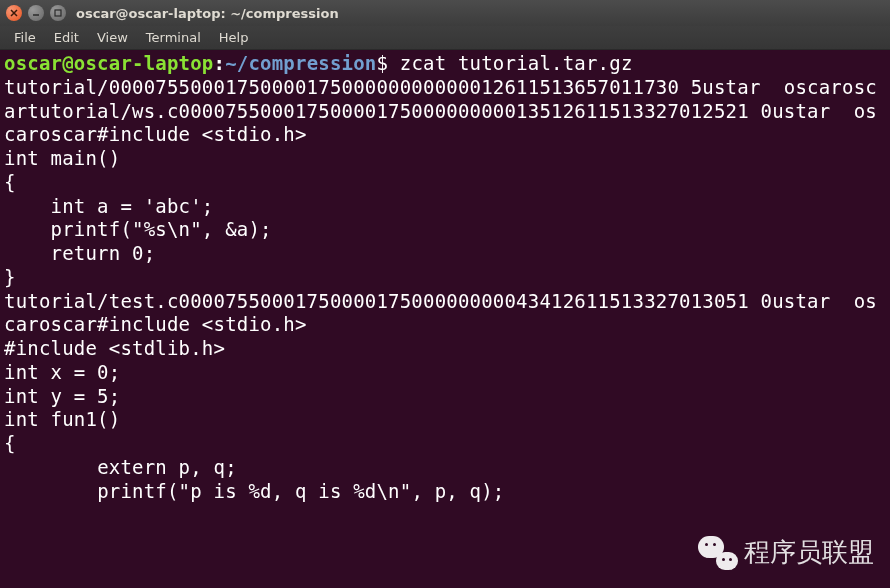 The width and height of the screenshot is (890, 588). I want to click on prompt-symbol: $, so click(382, 63).